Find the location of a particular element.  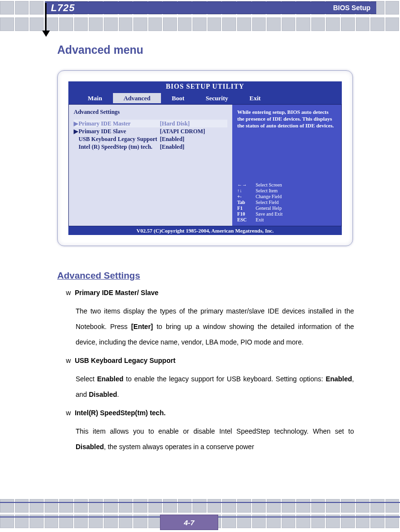

settings-title: Advanced Settings is located at coordinates (206, 276).